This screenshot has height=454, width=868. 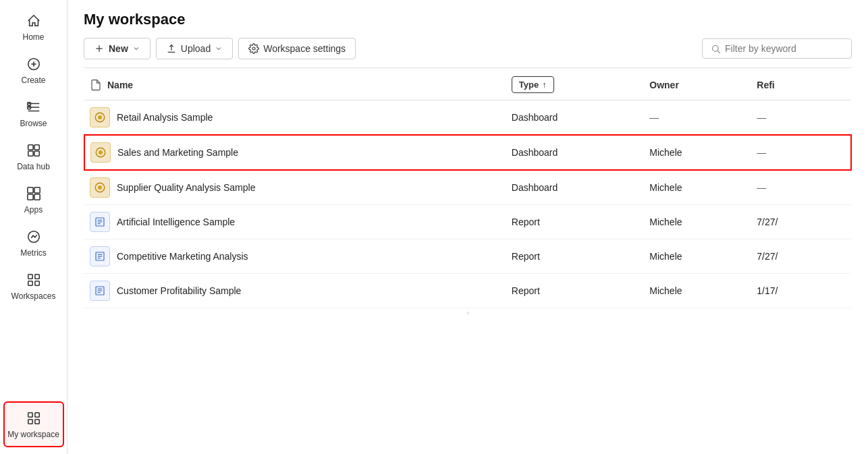 What do you see at coordinates (698, 84) in the screenshot?
I see `col-header-owner: Owner` at bounding box center [698, 84].